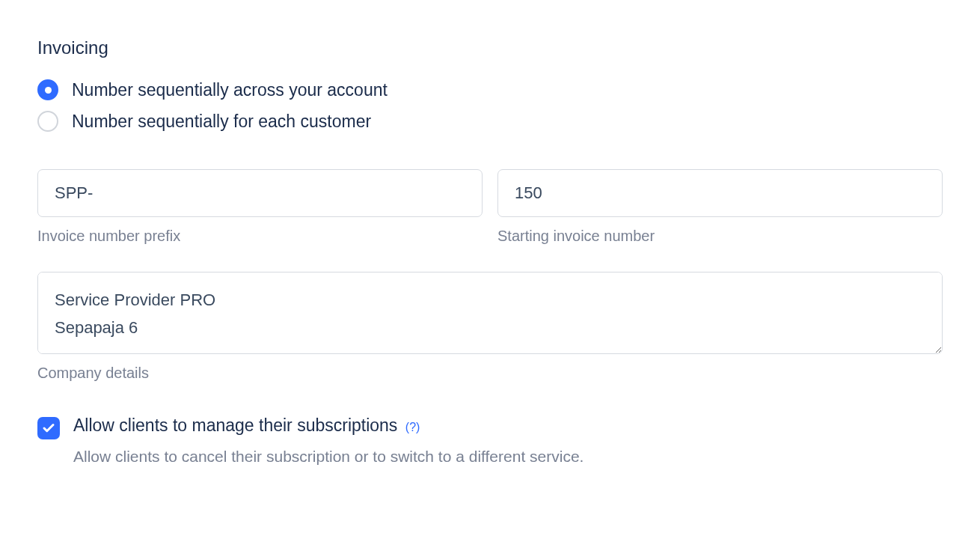 This screenshot has height=539, width=980. I want to click on radio-selected-icon, so click(48, 90).